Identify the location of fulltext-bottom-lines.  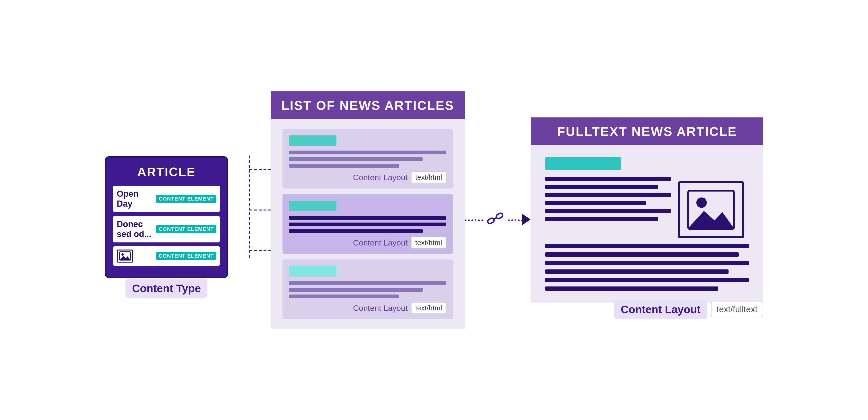
(647, 267).